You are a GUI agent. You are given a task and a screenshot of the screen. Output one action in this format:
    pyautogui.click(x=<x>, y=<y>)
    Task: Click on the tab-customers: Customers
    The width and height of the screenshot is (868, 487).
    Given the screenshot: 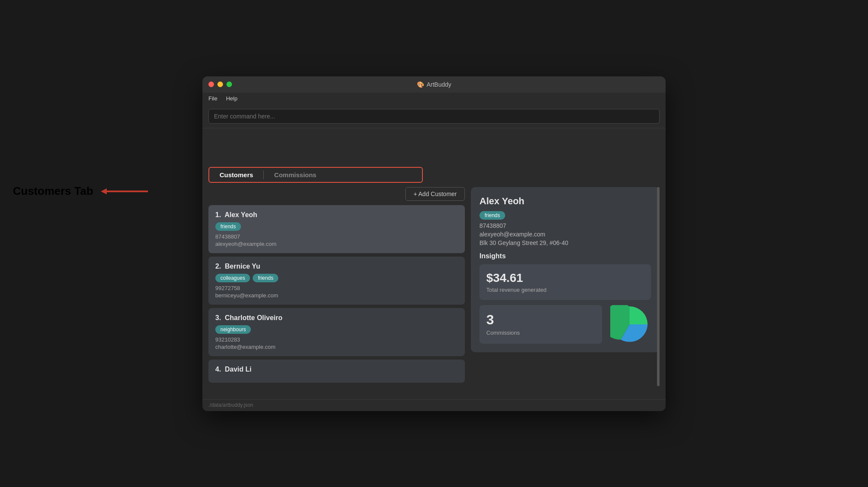 What is the action you would take?
    pyautogui.click(x=236, y=175)
    